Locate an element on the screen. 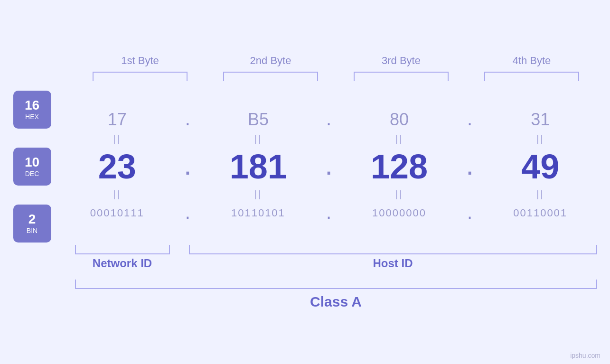 This screenshot has height=364, width=610. bottom-labels-row: Network ID Host ID is located at coordinates (336, 263).